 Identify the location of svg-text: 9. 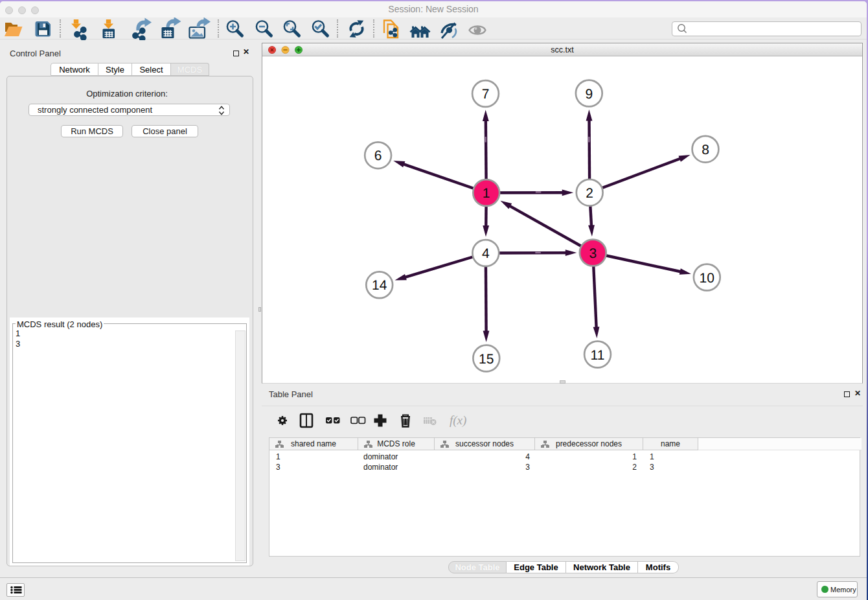
(589, 95).